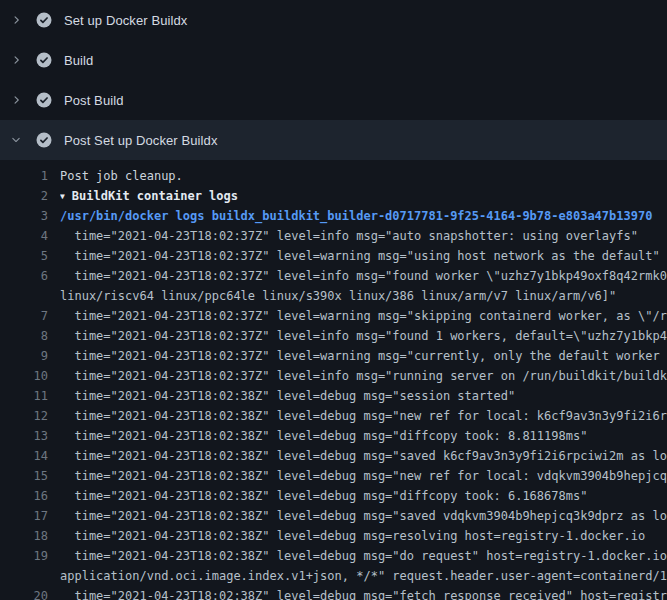 The height and width of the screenshot is (600, 667). What do you see at coordinates (334, 176) in the screenshot?
I see `log-line: 1Post job cleanup.` at bounding box center [334, 176].